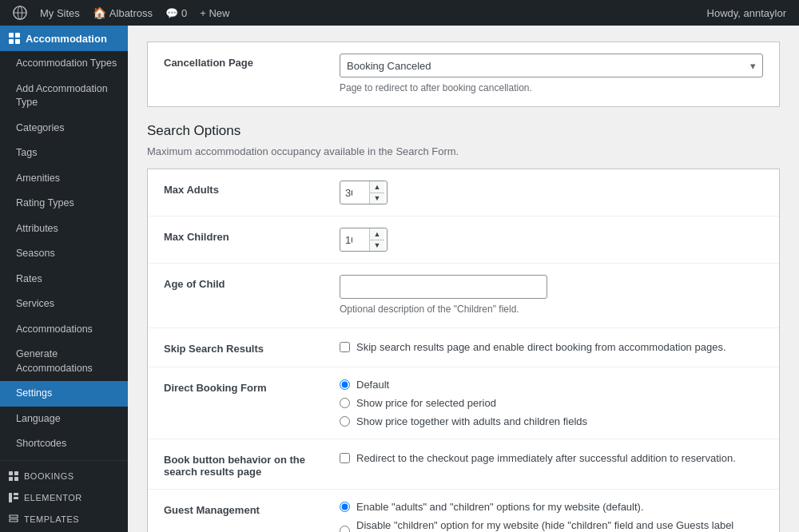  What do you see at coordinates (64, 38) in the screenshot?
I see `sidebar-plugin-header: Accommodation` at bounding box center [64, 38].